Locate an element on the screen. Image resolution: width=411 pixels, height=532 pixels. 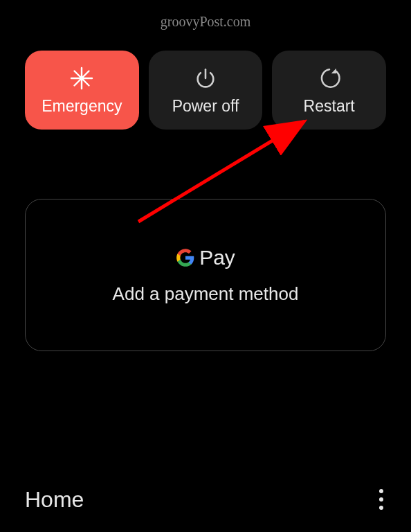
watermark-text: groovyPost.com is located at coordinates (206, 15).